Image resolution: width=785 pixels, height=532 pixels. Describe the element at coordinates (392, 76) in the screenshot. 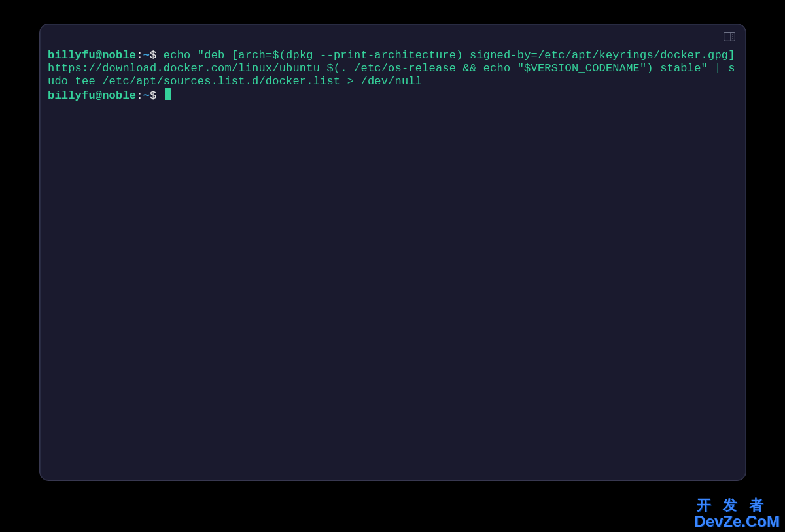

I see `terminal-body: billyfu@noble:~$ echo "deb [arch=$(dpkg …` at that location.